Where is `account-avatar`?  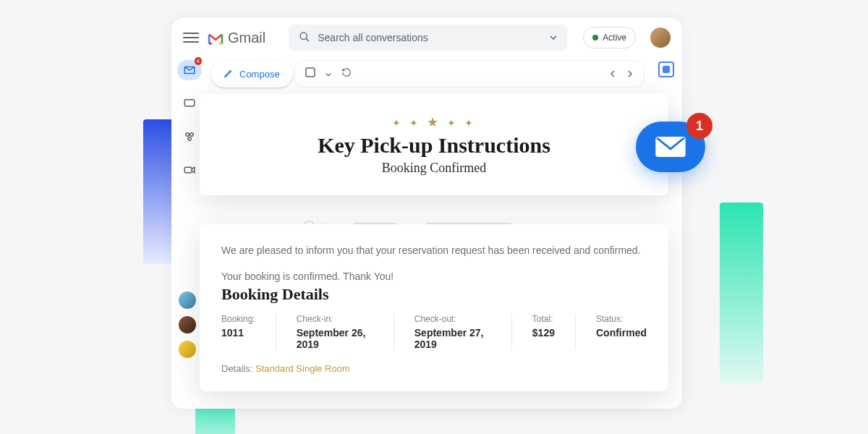 account-avatar is located at coordinates (660, 38).